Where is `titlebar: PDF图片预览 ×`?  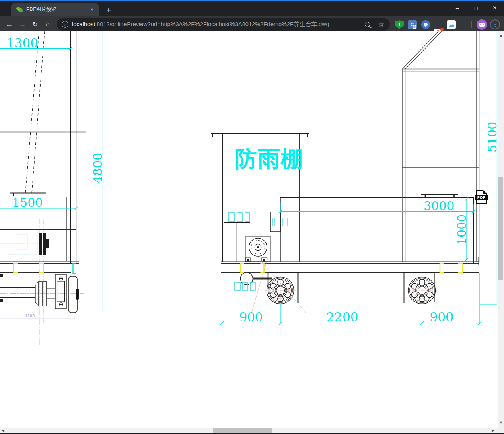 titlebar: PDF图片预览 × is located at coordinates (252, 9).